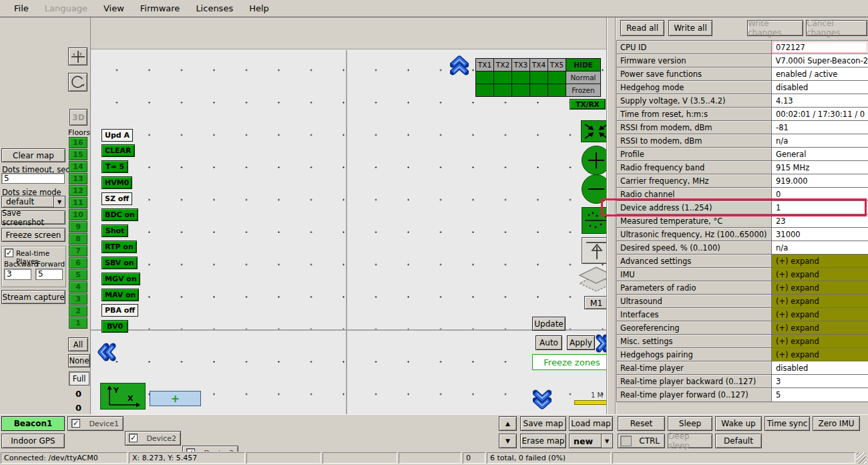 This screenshot has width=868, height=465. What do you see at coordinates (78, 203) in the screenshot?
I see `floor-button-11: 11` at bounding box center [78, 203].